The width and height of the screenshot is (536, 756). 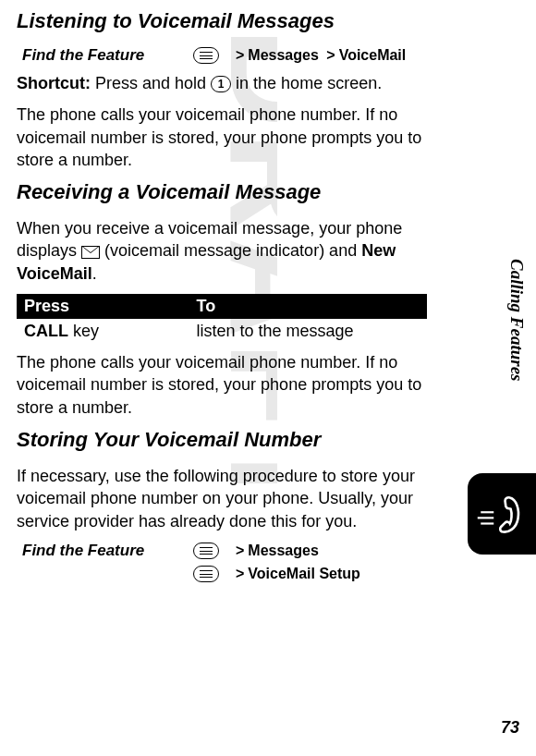 I want to click on find-feature-row-storing-1: Find the Feature >Messages, so click(x=222, y=551).